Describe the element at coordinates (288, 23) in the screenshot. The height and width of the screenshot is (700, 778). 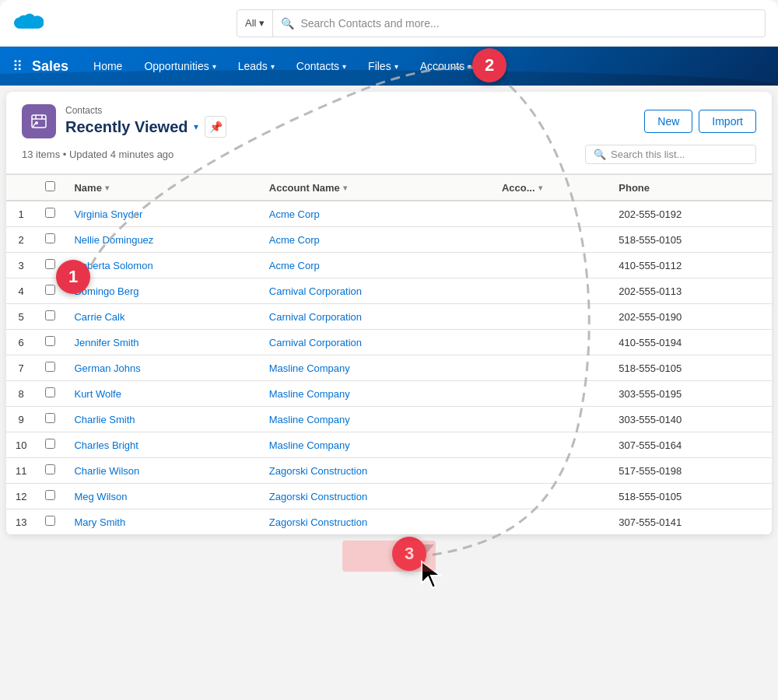
I see `search-icon: 🔍` at that location.